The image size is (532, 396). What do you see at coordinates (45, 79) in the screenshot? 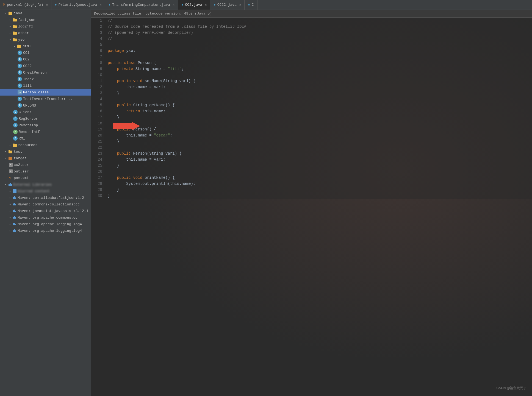
I see `sidebar-item-index: C Index` at bounding box center [45, 79].